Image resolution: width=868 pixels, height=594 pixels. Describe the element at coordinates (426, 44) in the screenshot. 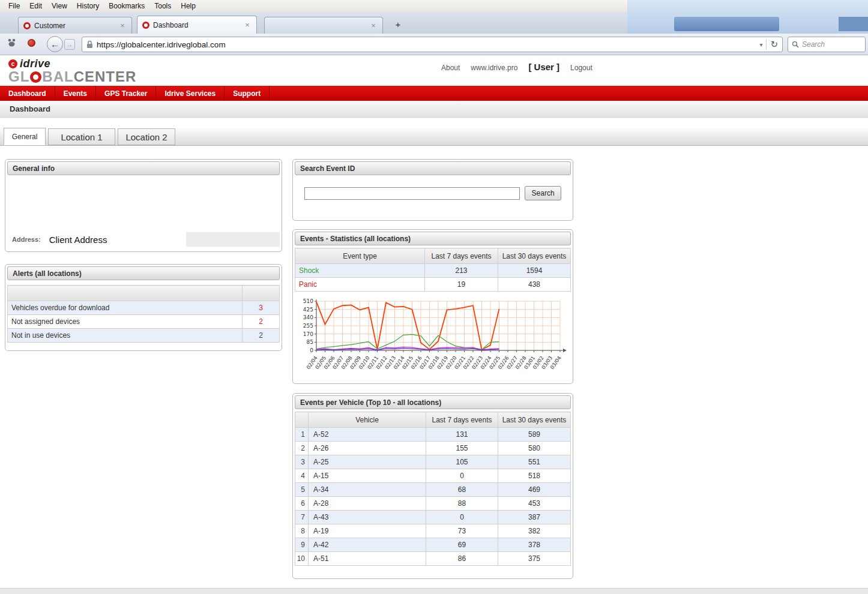

I see `url-input` at that location.